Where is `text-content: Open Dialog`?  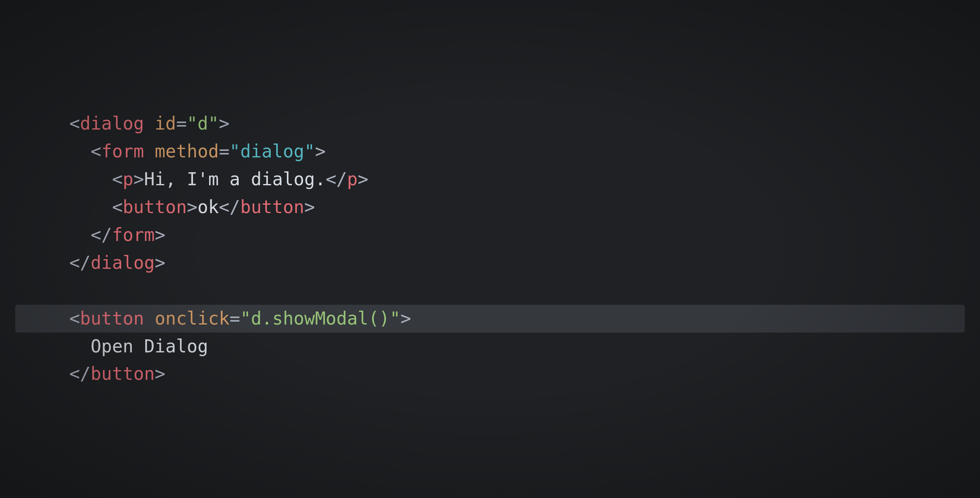
text-content: Open Dialog is located at coordinates (150, 346).